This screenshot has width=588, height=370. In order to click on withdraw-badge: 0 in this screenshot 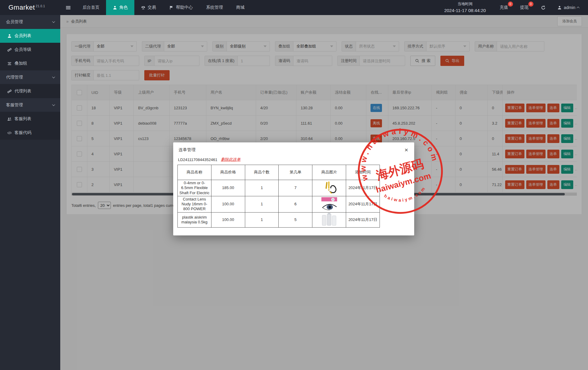, I will do `click(531, 4)`.